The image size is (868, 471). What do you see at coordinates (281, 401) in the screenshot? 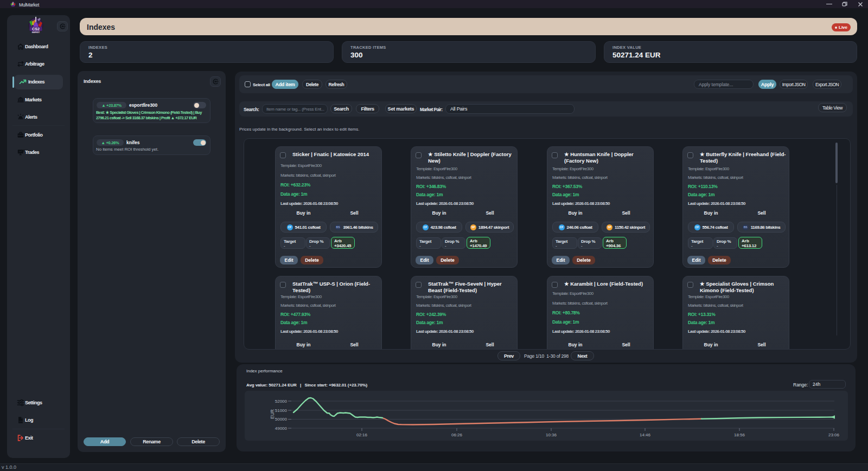
I see `svg-text: 52000` at bounding box center [281, 401].